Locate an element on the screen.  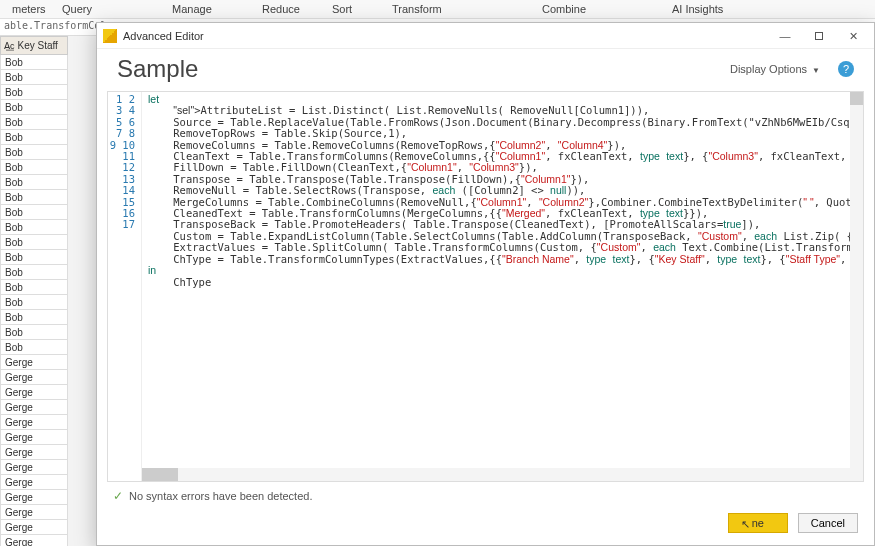
syntax-status-text: No syntax errors have been detected. is located at coordinates (220, 496).